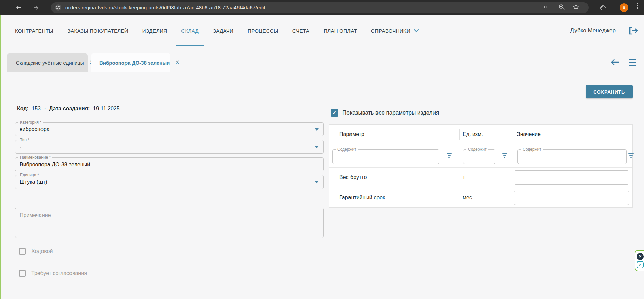  I want to click on table-header-row: Параметр Ед. изм. Значение, so click(481, 134).